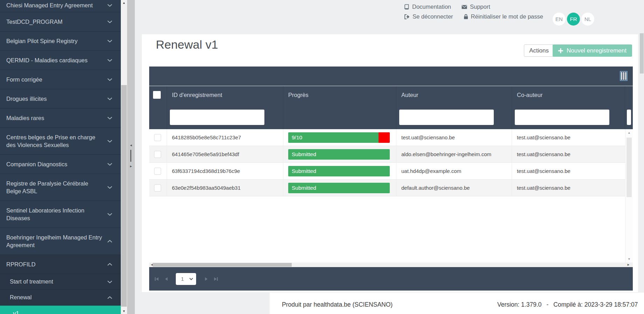 This screenshot has width=644, height=314. I want to click on table-paginator: 1, so click(391, 279).